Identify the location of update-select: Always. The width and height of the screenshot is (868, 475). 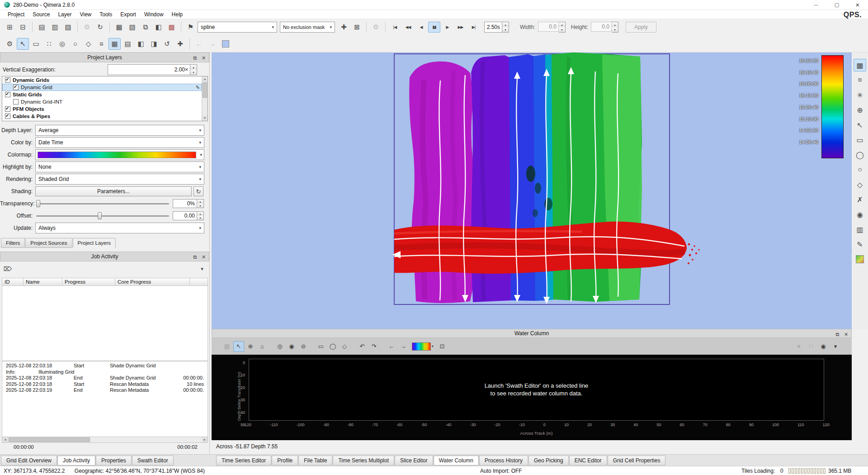
(120, 228).